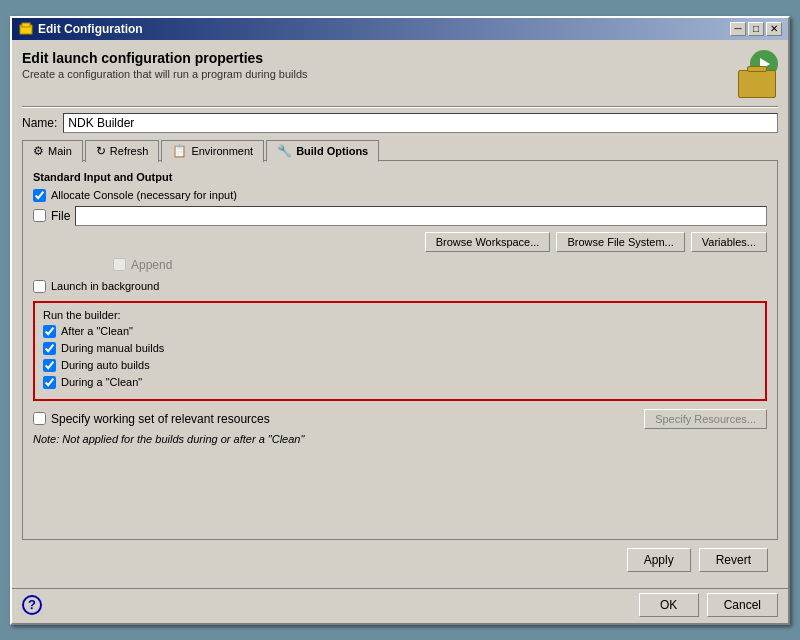 The image size is (800, 640). What do you see at coordinates (90, 29) in the screenshot?
I see `window-title: Edit Configuration` at bounding box center [90, 29].